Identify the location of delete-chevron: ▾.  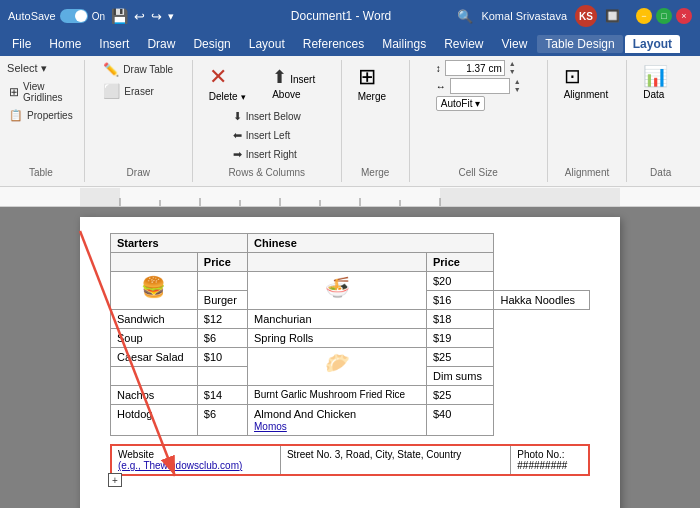
(244, 97).